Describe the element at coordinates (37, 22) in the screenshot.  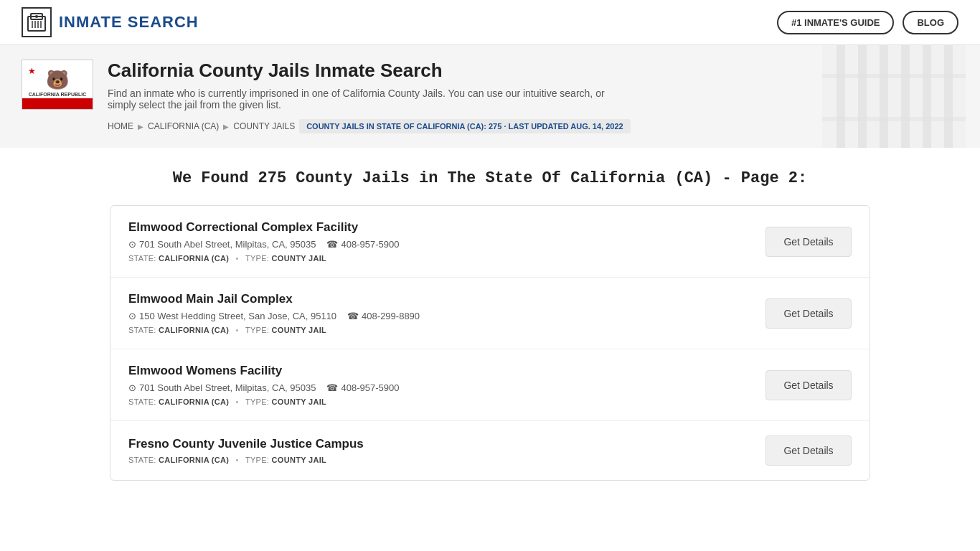
I see `logo-icon` at that location.